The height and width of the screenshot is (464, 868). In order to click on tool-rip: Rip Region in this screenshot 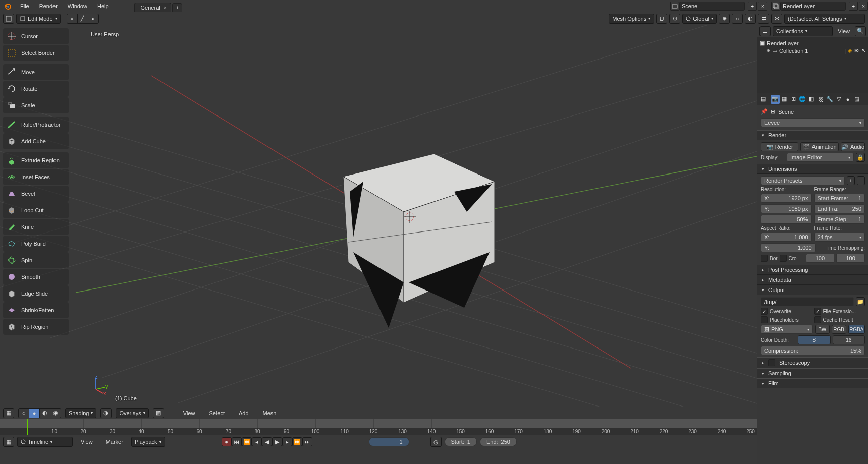, I will do `click(36, 327)`.